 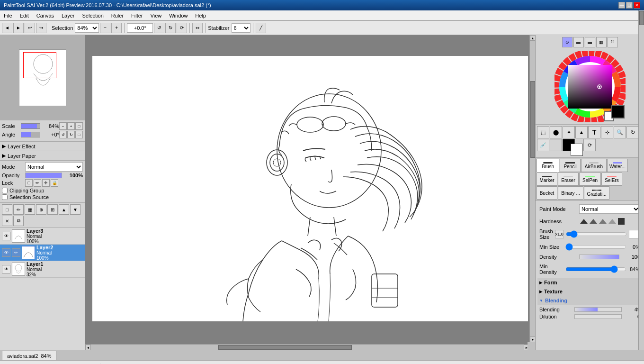 I want to click on lock-transparency-btn: □, so click(x=29, y=183).